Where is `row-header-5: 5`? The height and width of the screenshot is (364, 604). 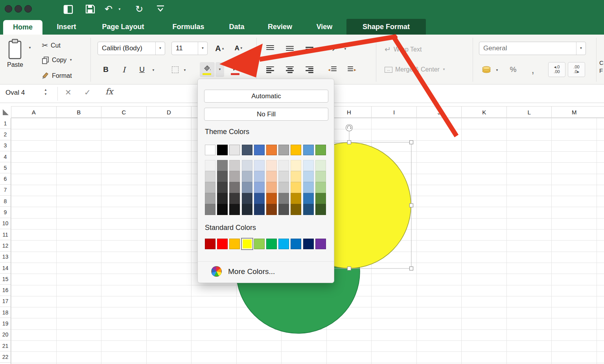
row-header-5: 5 is located at coordinates (6, 168).